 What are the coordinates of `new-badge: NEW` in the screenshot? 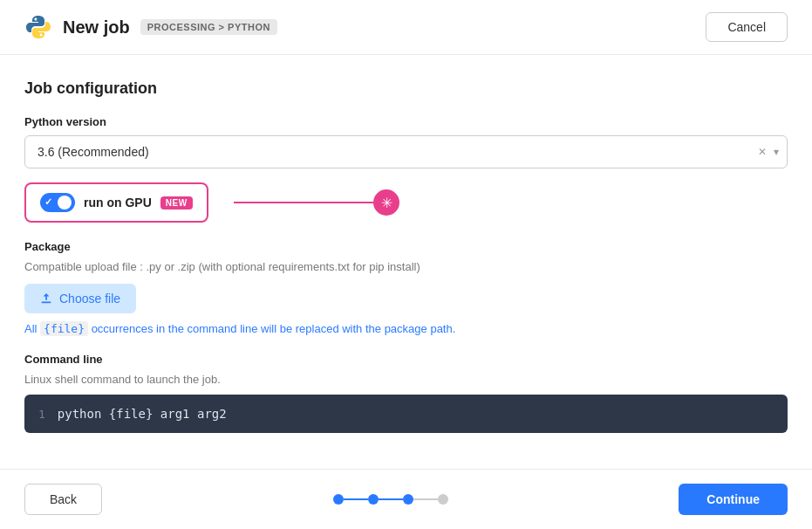 It's located at (176, 203).